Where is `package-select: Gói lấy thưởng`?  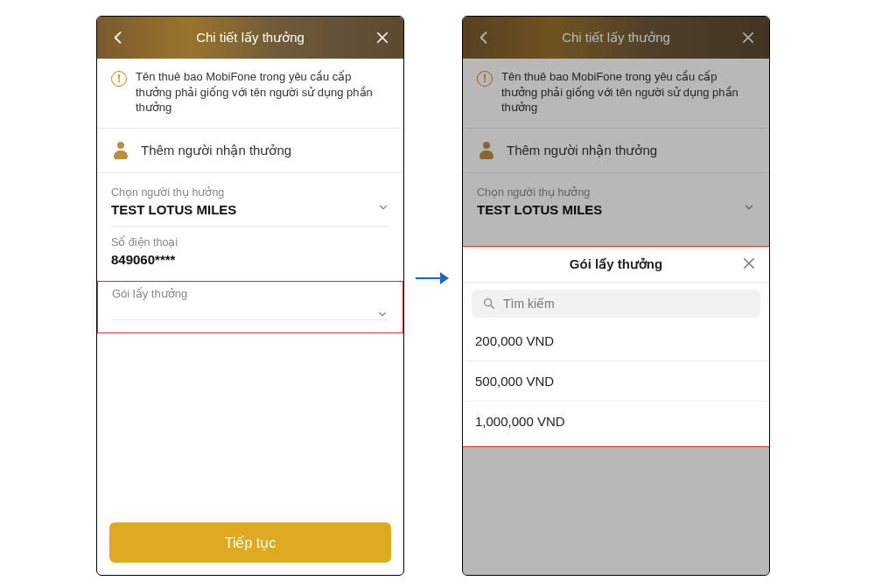
package-select: Gói lấy thưởng is located at coordinates (250, 307).